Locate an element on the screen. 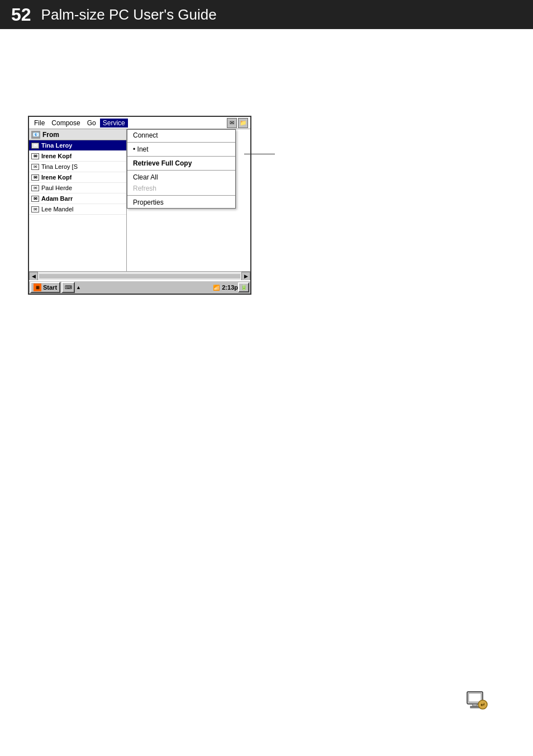 This screenshot has height=756, width=533. menu-bar: File Compose Go Service ✉ 📁 is located at coordinates (140, 123).